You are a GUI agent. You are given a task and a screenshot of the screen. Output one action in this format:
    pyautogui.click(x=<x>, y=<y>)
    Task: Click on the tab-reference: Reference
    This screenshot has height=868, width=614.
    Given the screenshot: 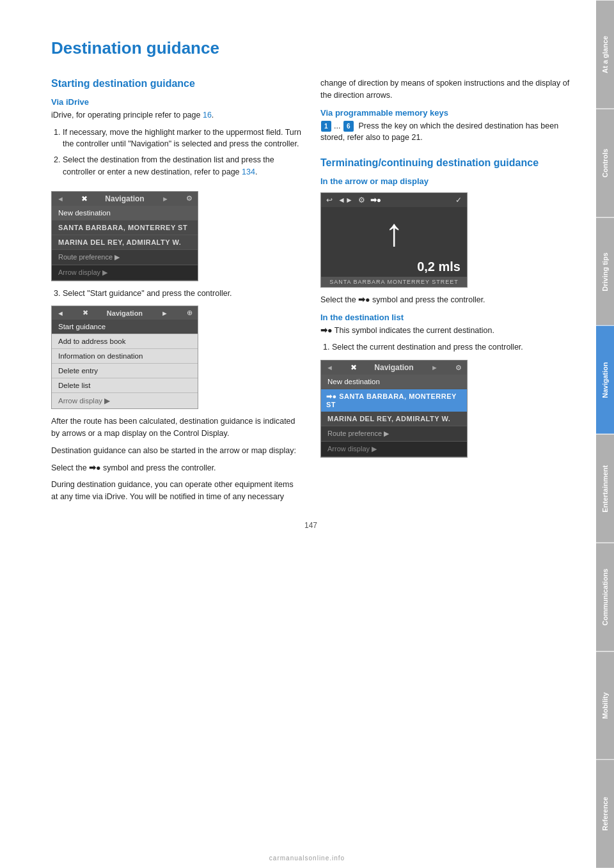 What is the action you would take?
    pyautogui.click(x=605, y=814)
    